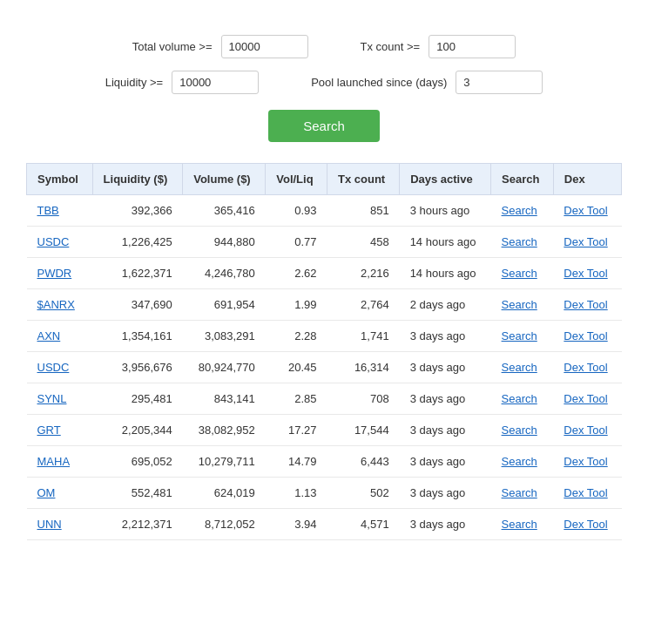  I want to click on cell-liquidity: 695,052, so click(138, 462).